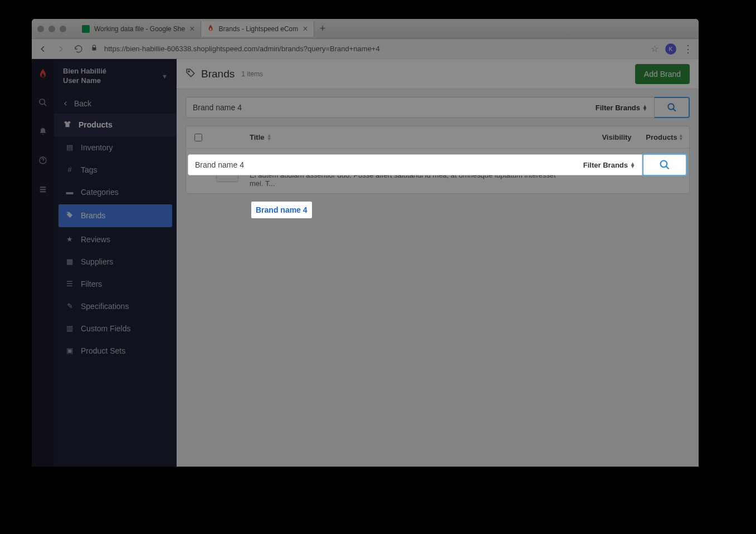 This screenshot has height=534, width=756. Describe the element at coordinates (655, 49) in the screenshot. I see `bookmark-icon: ☆` at that location.